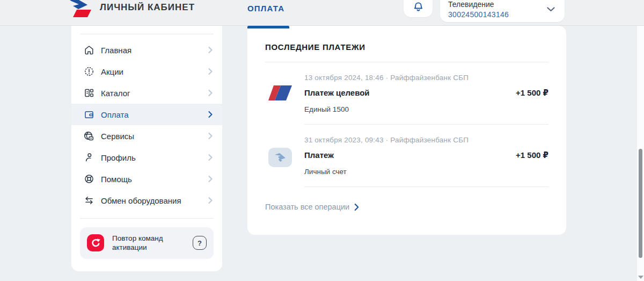 Image resolution: width=644 pixels, height=281 pixels. What do you see at coordinates (426, 172) in the screenshot?
I see `payment-subtitle: Личный счет` at bounding box center [426, 172].